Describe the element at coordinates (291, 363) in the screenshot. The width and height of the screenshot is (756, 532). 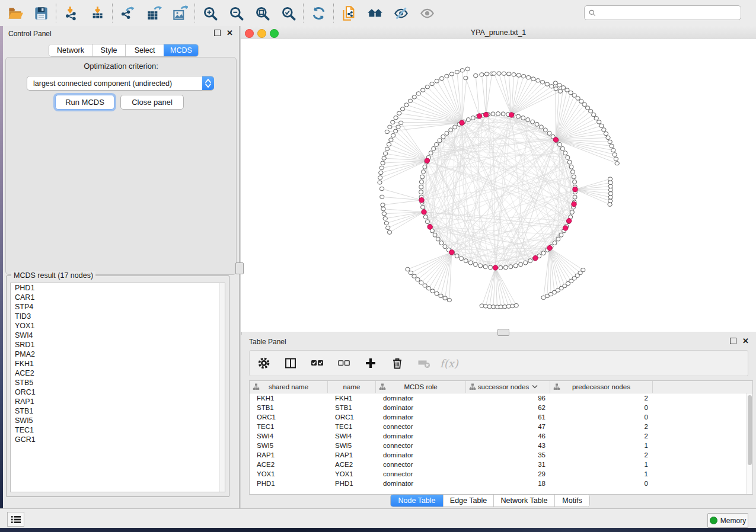
I see `split-pane-button` at that location.